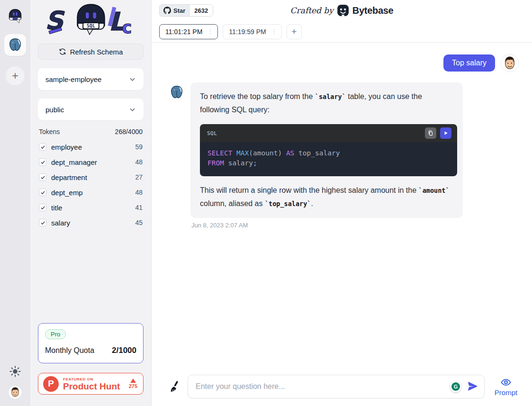  I want to click on table-row: title 41, so click(91, 208).